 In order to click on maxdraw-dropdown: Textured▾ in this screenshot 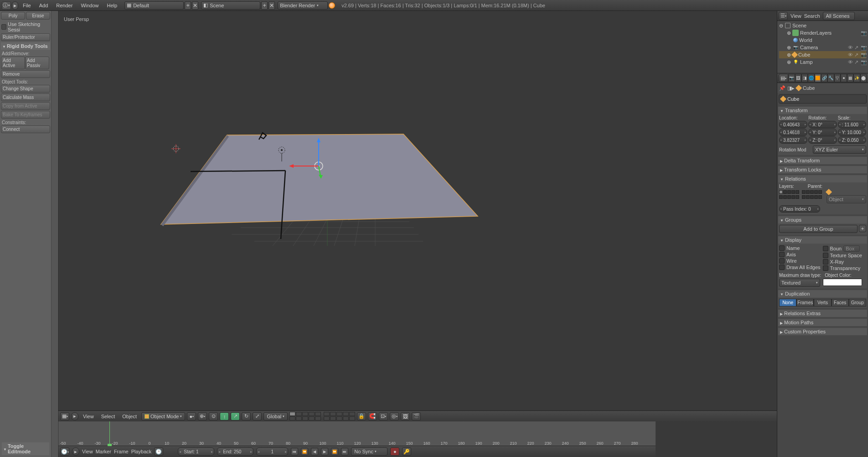, I will do `click(800, 283)`.